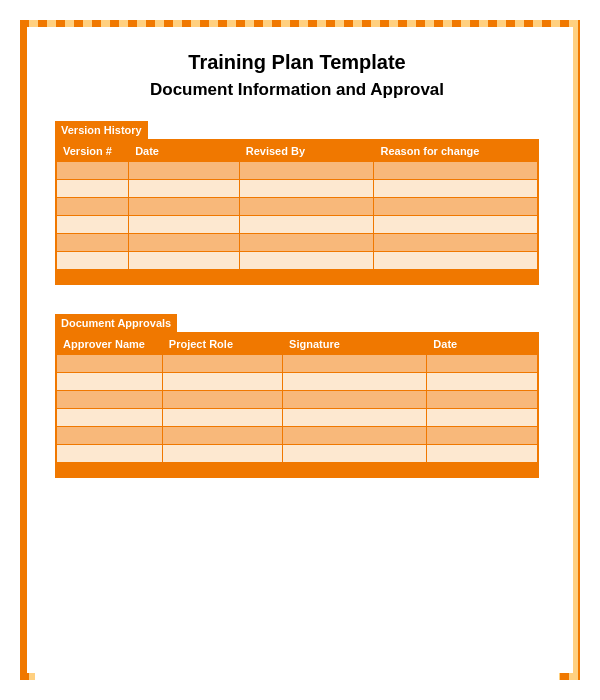 The width and height of the screenshot is (600, 700). What do you see at coordinates (102, 130) in the screenshot?
I see `version-history-label: Version History` at bounding box center [102, 130].